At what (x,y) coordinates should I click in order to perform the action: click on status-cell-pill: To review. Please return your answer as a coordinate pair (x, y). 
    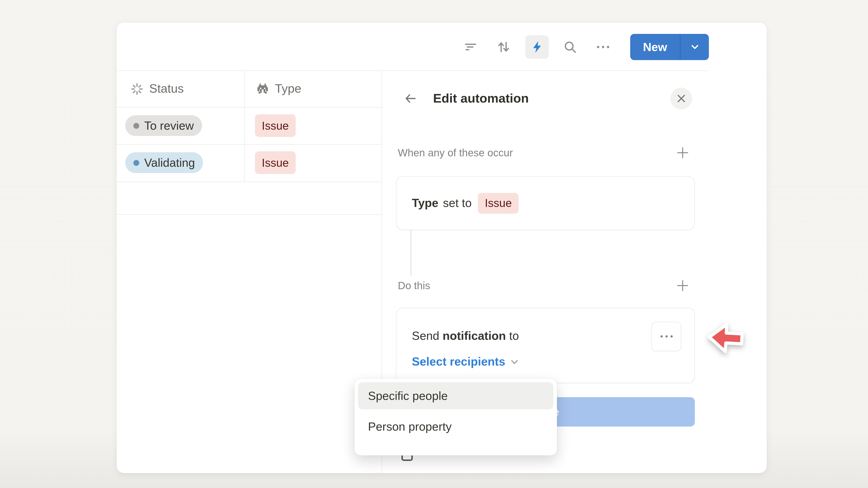
    Looking at the image, I should click on (164, 126).